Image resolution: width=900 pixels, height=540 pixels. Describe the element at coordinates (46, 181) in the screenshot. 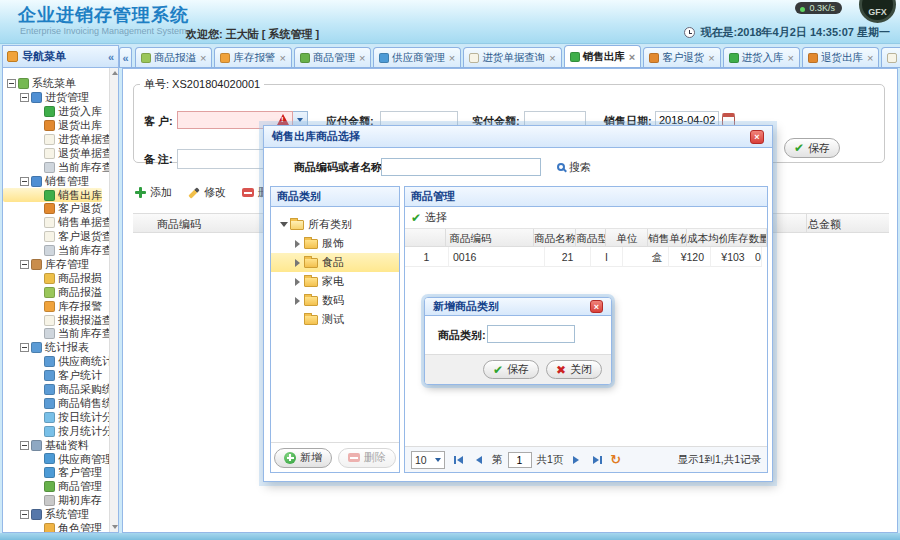

I see `sidebar-tree-item: 销售管理` at that location.